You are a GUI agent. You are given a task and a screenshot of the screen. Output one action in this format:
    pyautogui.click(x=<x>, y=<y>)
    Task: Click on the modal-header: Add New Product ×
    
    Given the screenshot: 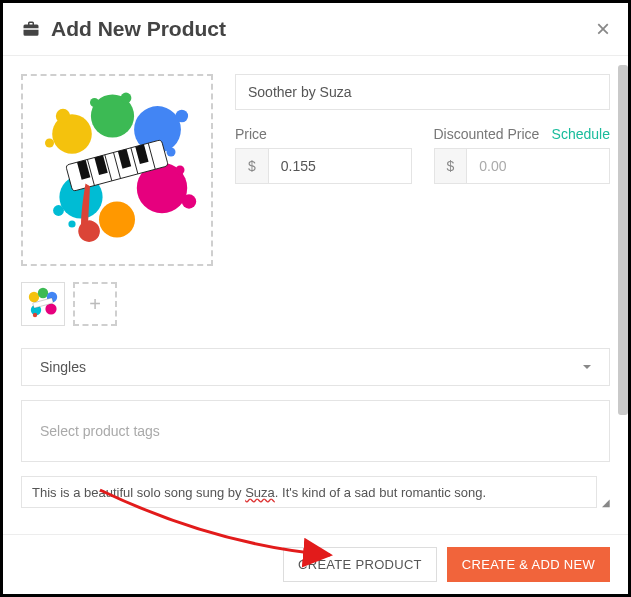 What is the action you would take?
    pyautogui.click(x=316, y=30)
    